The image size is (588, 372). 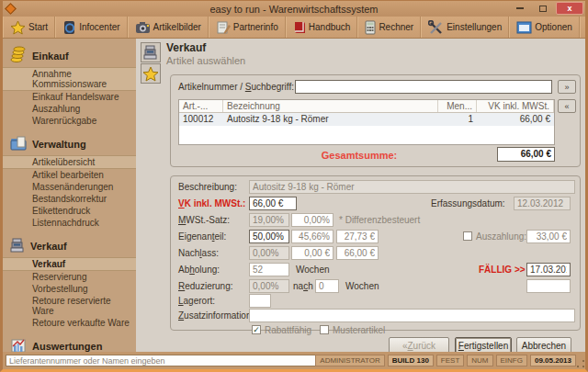 I want to click on nachlass-label: Nachlass:, so click(x=198, y=254).